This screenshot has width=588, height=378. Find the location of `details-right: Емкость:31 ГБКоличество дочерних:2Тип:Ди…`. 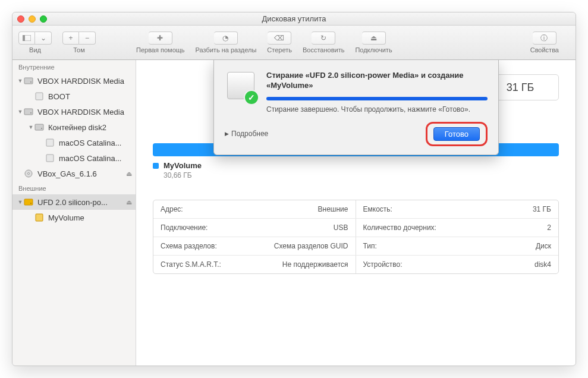

details-right: Емкость:31 ГБКоличество дочерних:2Тип:Ди… is located at coordinates (458, 237).